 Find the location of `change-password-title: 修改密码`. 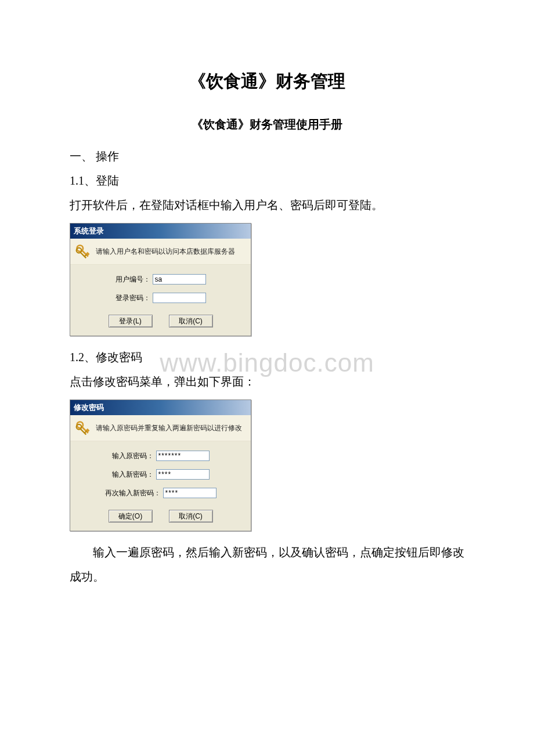

change-password-title: 修改密码 is located at coordinates (160, 408).